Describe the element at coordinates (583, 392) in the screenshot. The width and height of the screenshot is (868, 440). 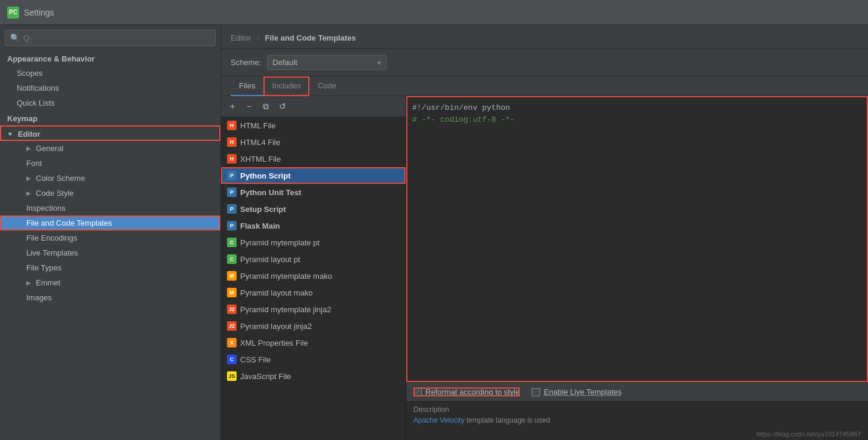
I see `live-templates-label: Enable Live Templates` at that location.